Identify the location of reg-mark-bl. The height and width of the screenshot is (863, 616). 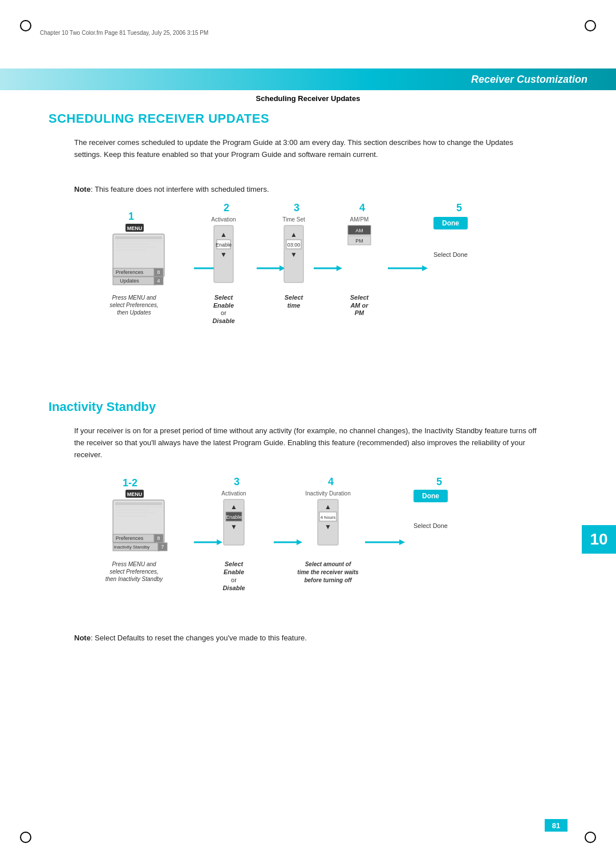
(26, 837).